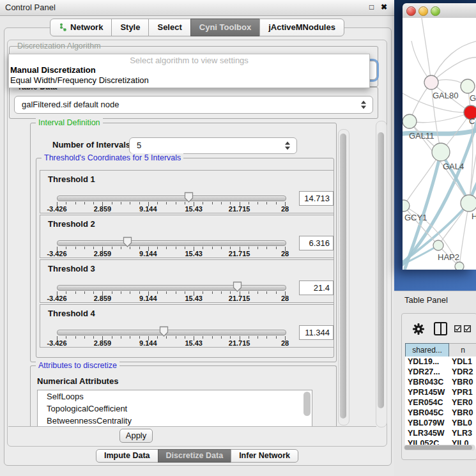  What do you see at coordinates (418, 329) in the screenshot?
I see `gear-icon` at bounding box center [418, 329].